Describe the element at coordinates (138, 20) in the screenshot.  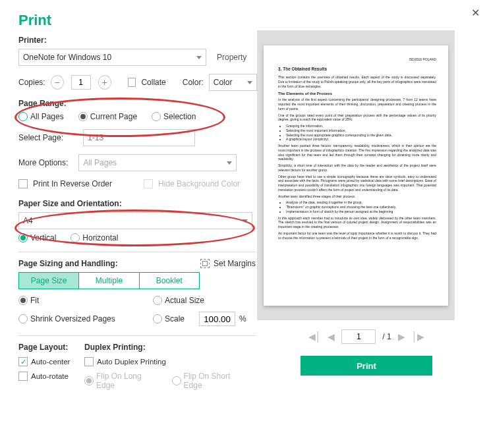
I see `dialog-title: Print` at that location.